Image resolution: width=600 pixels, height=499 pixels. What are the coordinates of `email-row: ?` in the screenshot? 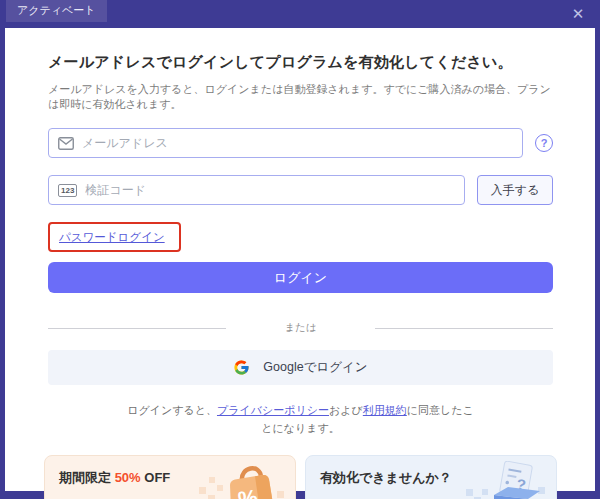 It's located at (300, 143).